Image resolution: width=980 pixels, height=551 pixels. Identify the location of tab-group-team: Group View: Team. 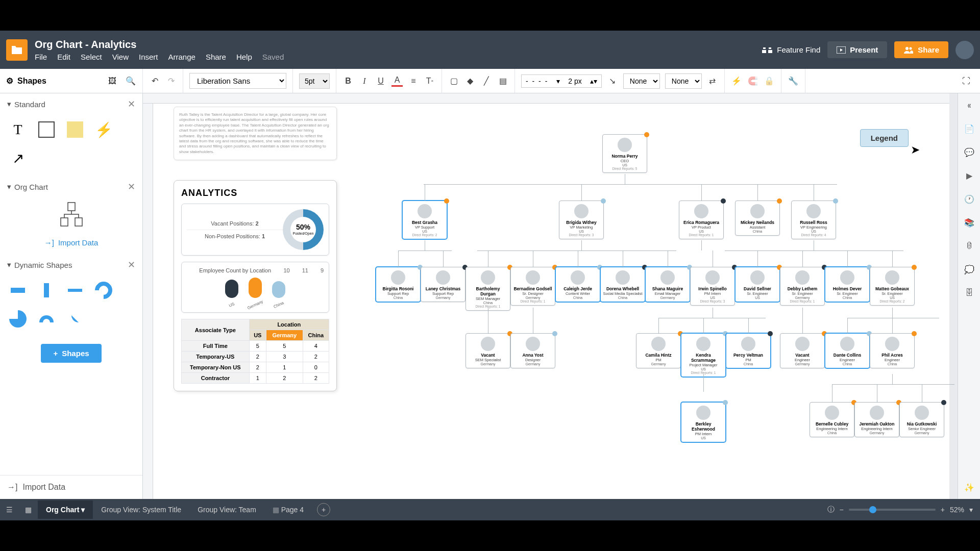
(227, 510).